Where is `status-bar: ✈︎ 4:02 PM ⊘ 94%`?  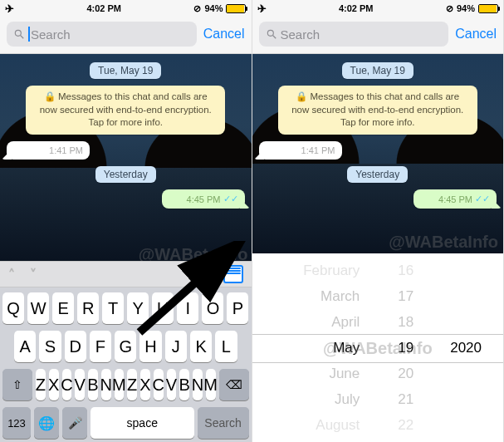 status-bar: ✈︎ 4:02 PM ⊘ 94% is located at coordinates (379, 8).